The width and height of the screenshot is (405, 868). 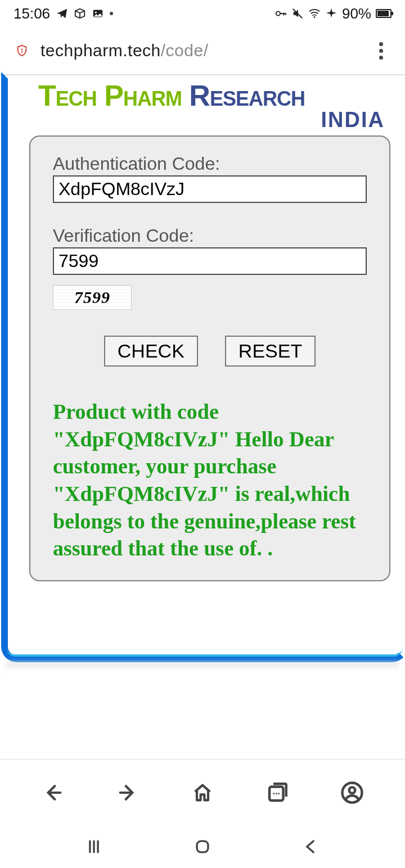 I want to click on verification-code-label: Verification Code:, so click(x=210, y=236).